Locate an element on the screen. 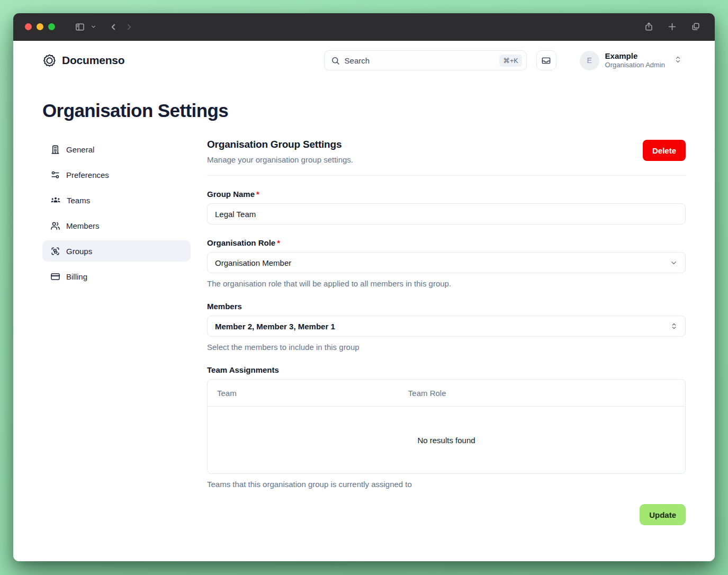 The width and height of the screenshot is (728, 575). close-window-button is located at coordinates (29, 26).